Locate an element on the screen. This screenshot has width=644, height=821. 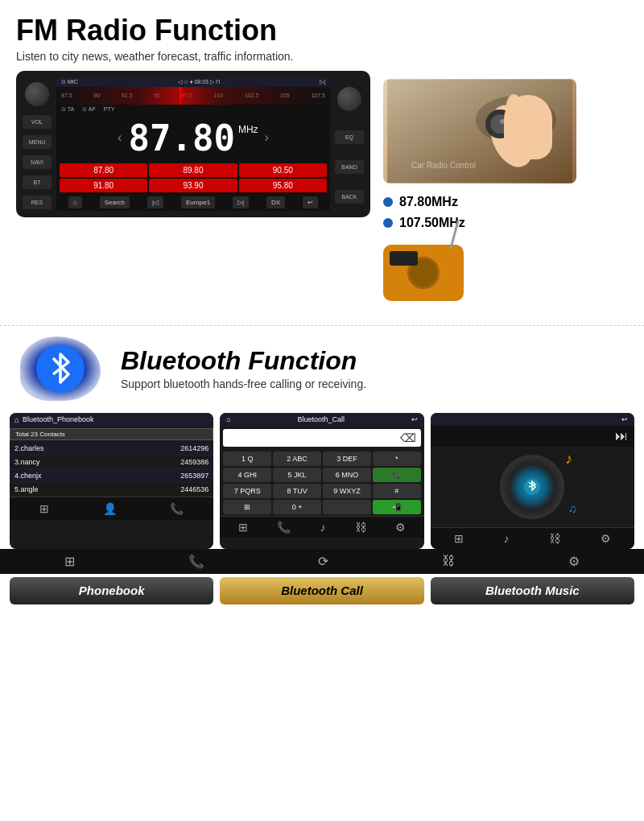
key-star: * is located at coordinates (397, 459).